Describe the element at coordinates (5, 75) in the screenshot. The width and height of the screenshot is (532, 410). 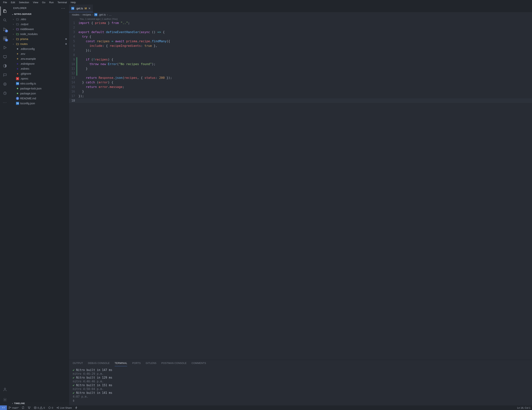
I see `comments-icon` at that location.